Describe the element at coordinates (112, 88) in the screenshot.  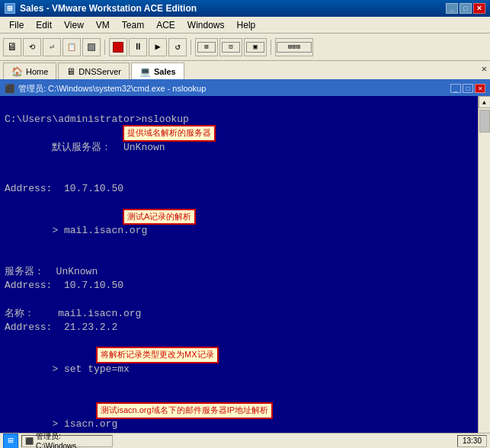
I see `cmd-title-text: 管理员: C:\Windows\system32\cmd.exe - nsloo…` at that location.